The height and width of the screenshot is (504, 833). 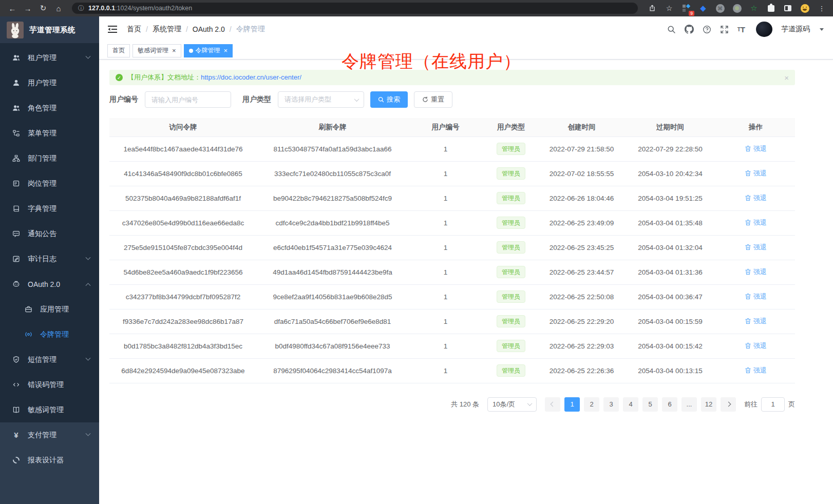 I want to click on puzzle-icon, so click(x=771, y=8).